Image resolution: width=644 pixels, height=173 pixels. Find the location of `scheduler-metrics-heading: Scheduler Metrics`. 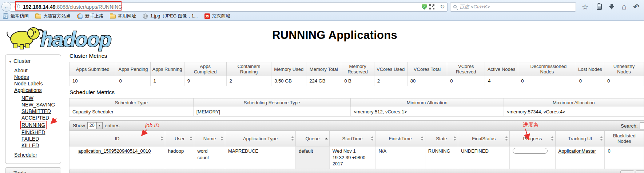

scheduler-metrics-heading: Scheduler Metrics is located at coordinates (357, 92).